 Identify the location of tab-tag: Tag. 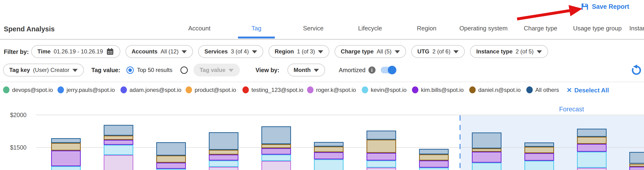
(256, 28).